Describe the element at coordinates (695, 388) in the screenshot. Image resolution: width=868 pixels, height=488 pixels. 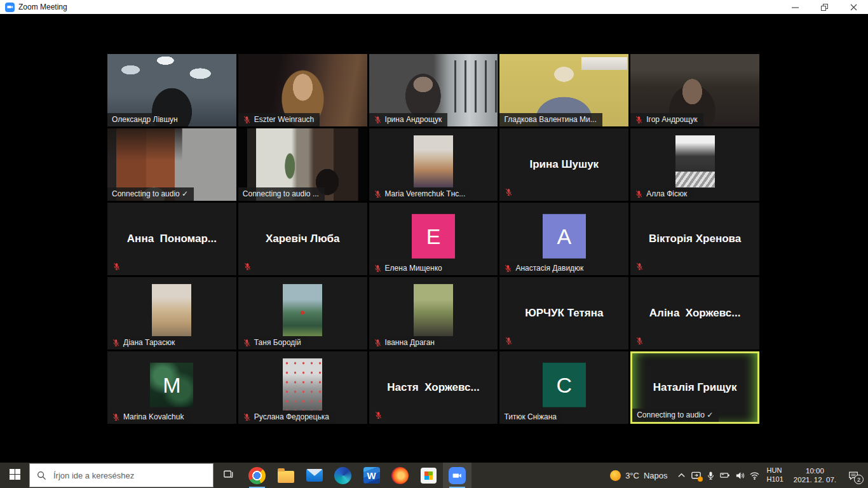
I see `participant-tile: Наталія Грищук Connecting to audio ✓` at that location.